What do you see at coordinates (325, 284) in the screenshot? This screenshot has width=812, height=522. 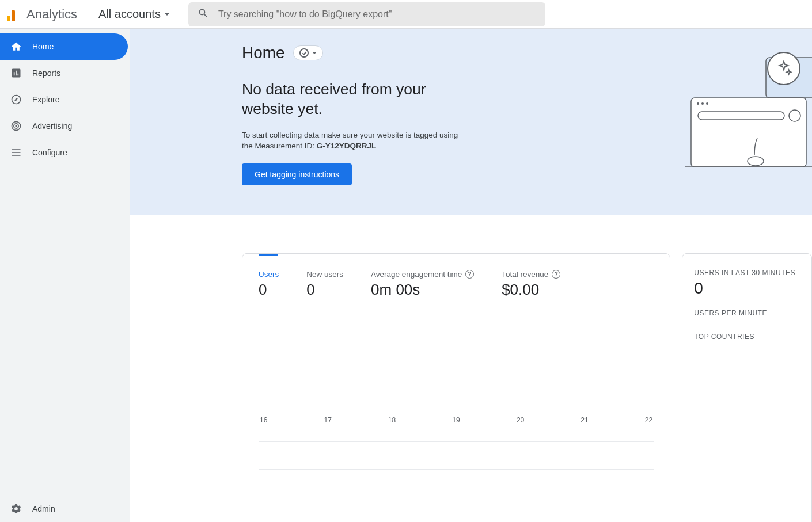 I see `metric-new-users: New users 0` at bounding box center [325, 284].